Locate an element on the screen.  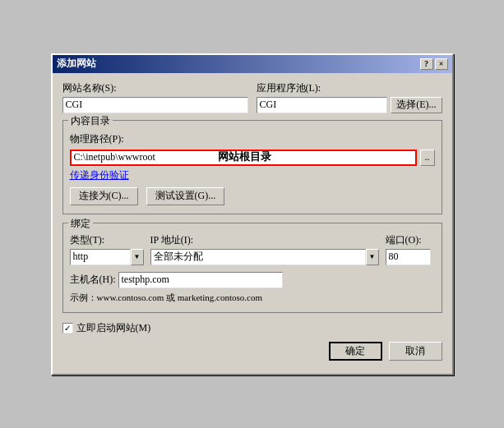
title-bar: 添加网站 ? × is located at coordinates (252, 64).